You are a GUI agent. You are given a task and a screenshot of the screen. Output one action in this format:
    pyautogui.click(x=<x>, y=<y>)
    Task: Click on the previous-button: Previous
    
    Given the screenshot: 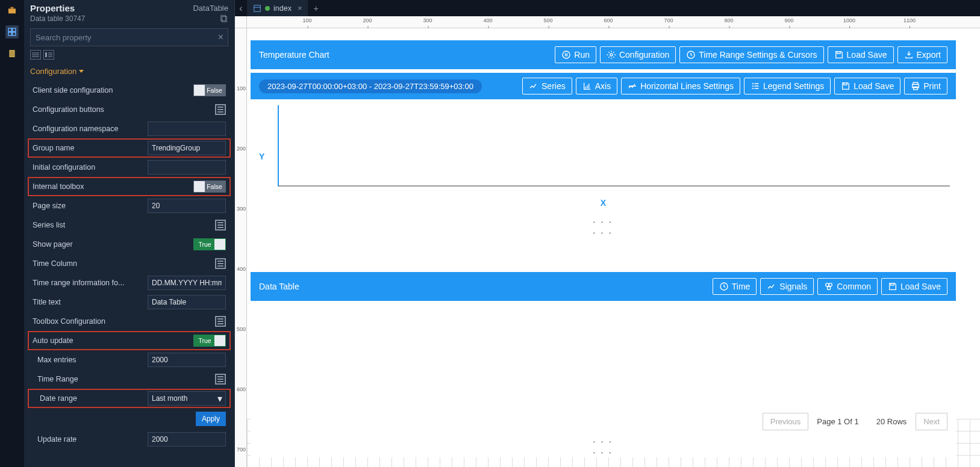 What is the action you would take?
    pyautogui.click(x=785, y=421)
    